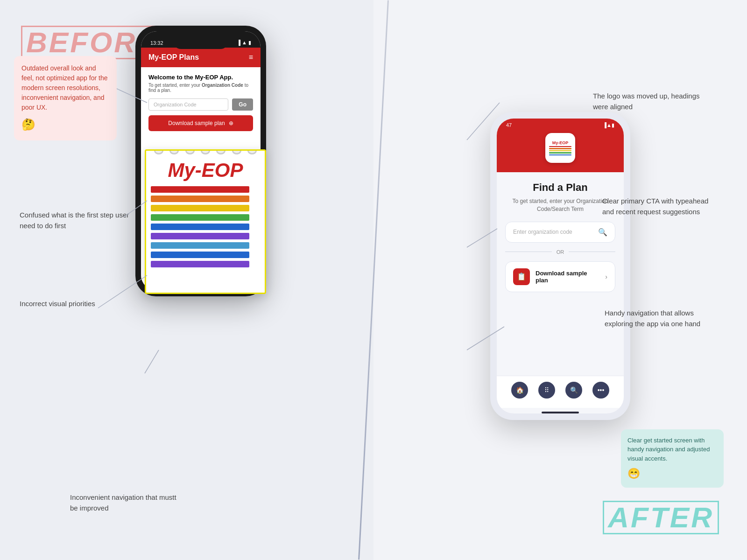 This screenshot has width=747, height=560. I want to click on notebook-title: My-EOP, so click(205, 170).